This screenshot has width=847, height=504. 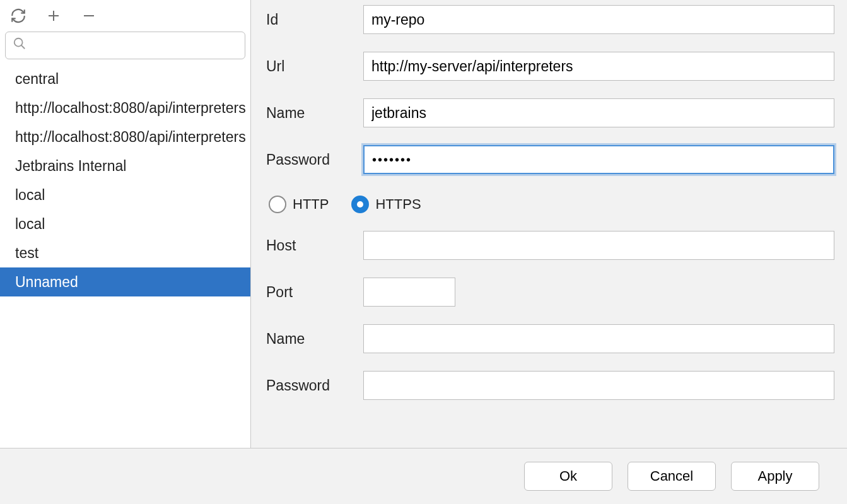 I want to click on search-input, so click(x=125, y=45).